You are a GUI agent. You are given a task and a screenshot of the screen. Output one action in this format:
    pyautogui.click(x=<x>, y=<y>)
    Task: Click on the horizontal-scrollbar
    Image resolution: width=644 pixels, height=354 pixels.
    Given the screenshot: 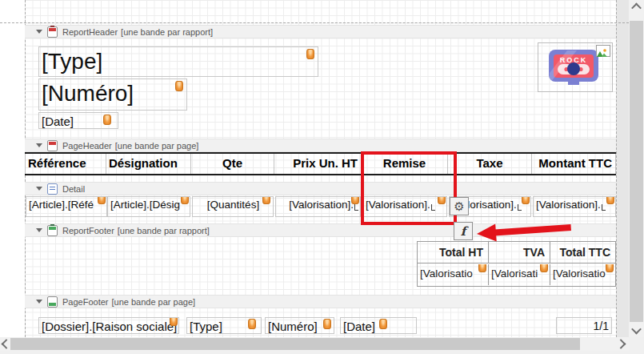 What is the action you would take?
    pyautogui.click(x=314, y=344)
    